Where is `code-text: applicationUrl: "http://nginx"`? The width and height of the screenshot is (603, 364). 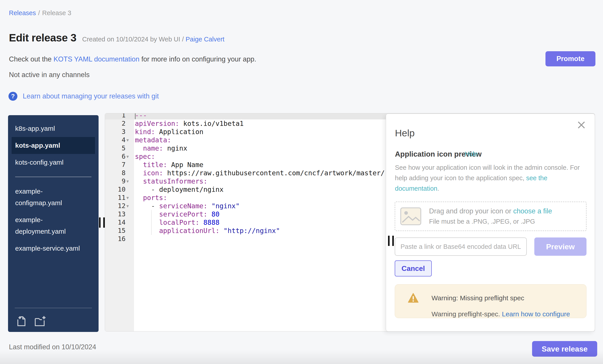 code-text: applicationUrl: "http://nginx" is located at coordinates (208, 231).